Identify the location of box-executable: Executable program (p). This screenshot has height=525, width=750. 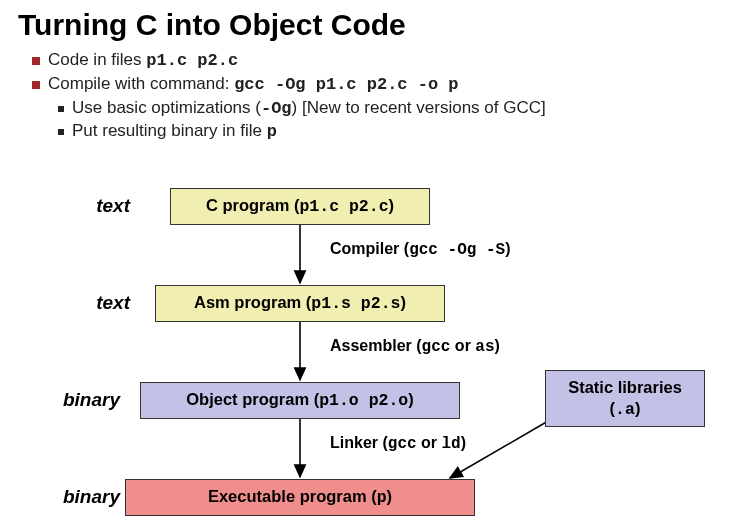
(300, 498).